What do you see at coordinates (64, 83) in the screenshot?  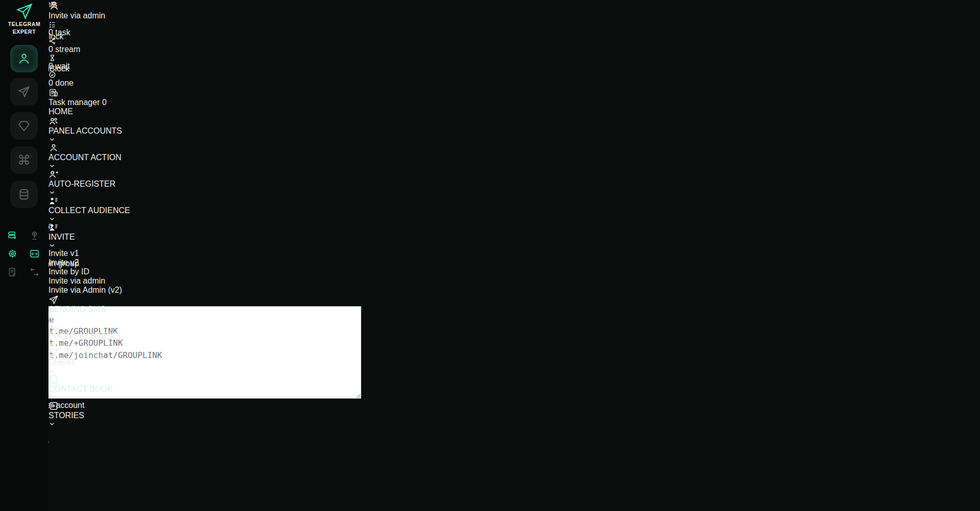 I see `stat-done-label: done` at bounding box center [64, 83].